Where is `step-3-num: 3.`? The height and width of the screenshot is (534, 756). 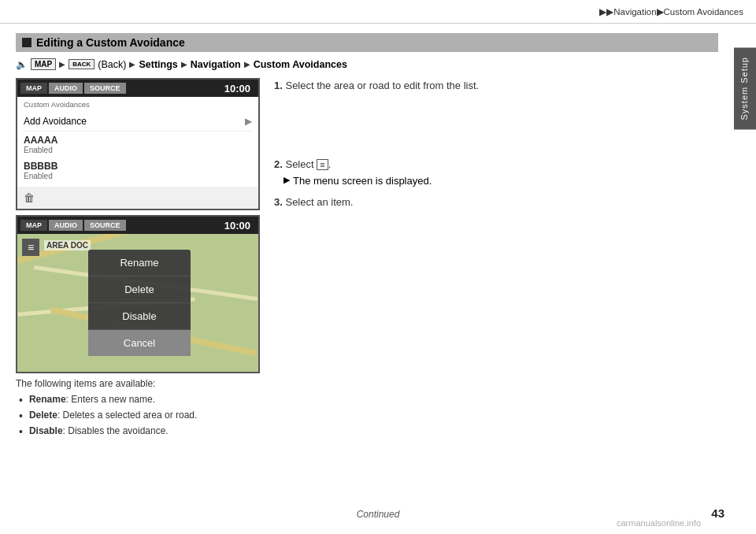 step-3-num: 3. is located at coordinates (279, 202).